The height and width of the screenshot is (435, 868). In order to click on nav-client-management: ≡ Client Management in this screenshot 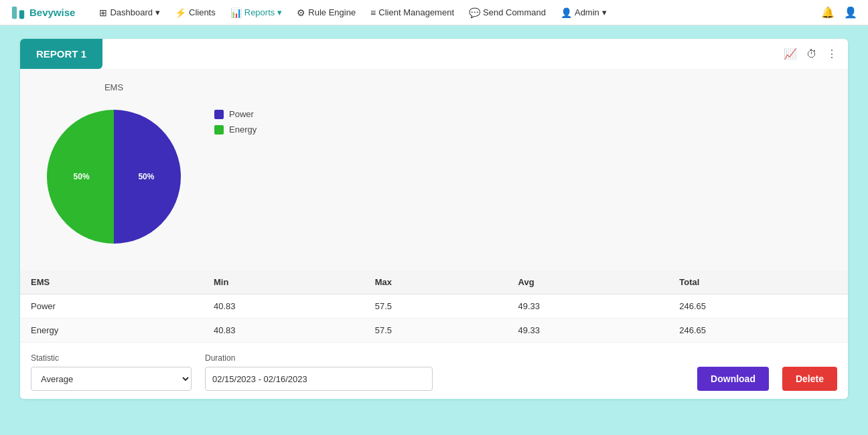, I will do `click(413, 13)`.